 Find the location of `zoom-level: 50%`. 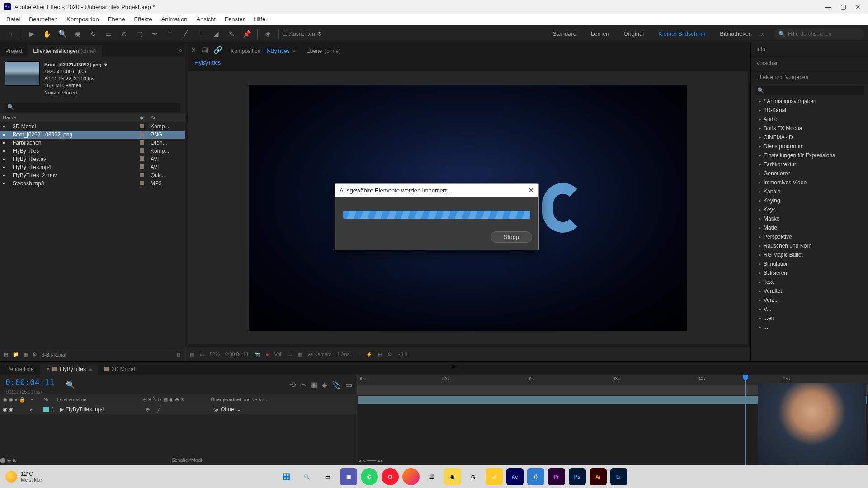

zoom-level: 50% is located at coordinates (215, 354).